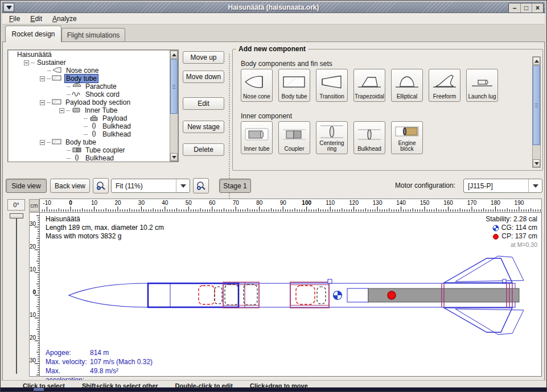  Describe the element at coordinates (89, 63) in the screenshot. I see `tree-item: Sustainer` at that location.